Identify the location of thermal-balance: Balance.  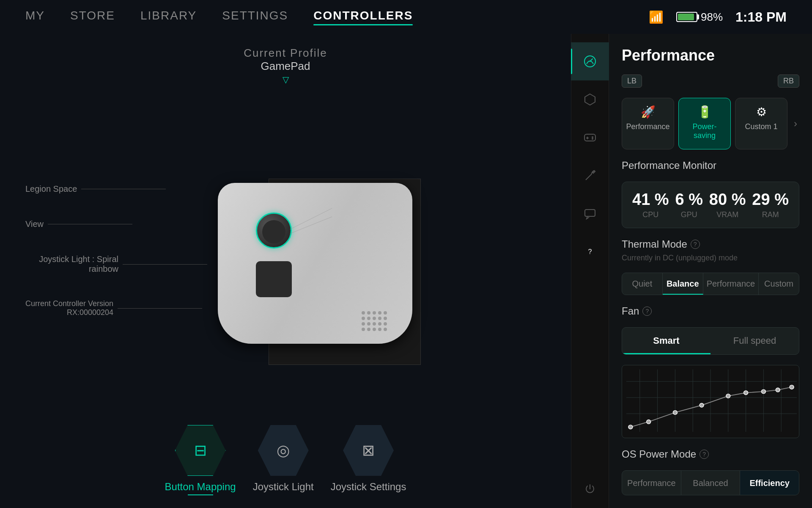
(683, 284).